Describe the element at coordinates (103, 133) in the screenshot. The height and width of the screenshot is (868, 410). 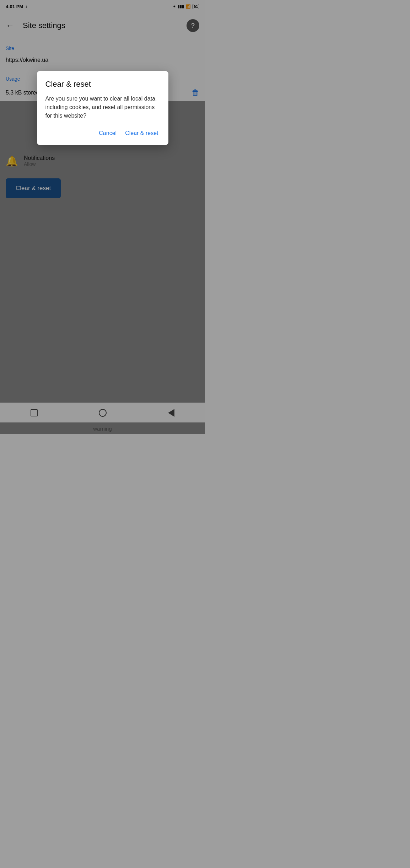
I see `dialog-buttons: Cancel Clear & reset` at that location.